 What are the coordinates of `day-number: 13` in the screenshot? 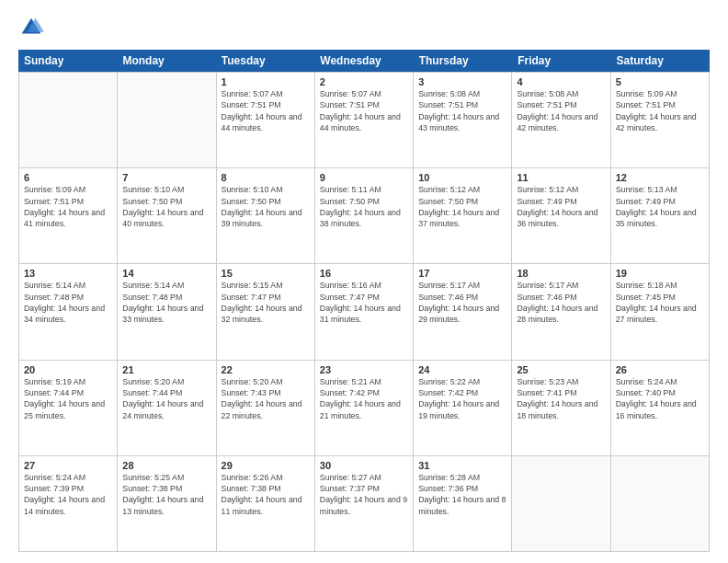 It's located at (68, 273).